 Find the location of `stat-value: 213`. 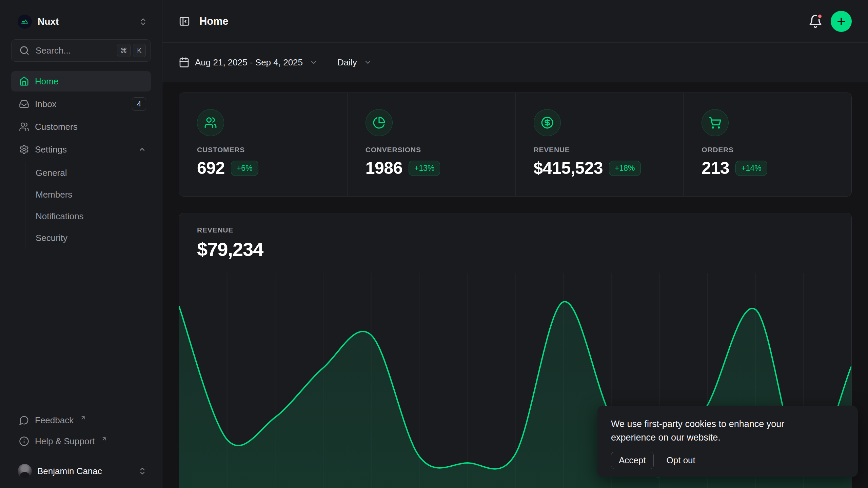

stat-value: 213 is located at coordinates (715, 168).